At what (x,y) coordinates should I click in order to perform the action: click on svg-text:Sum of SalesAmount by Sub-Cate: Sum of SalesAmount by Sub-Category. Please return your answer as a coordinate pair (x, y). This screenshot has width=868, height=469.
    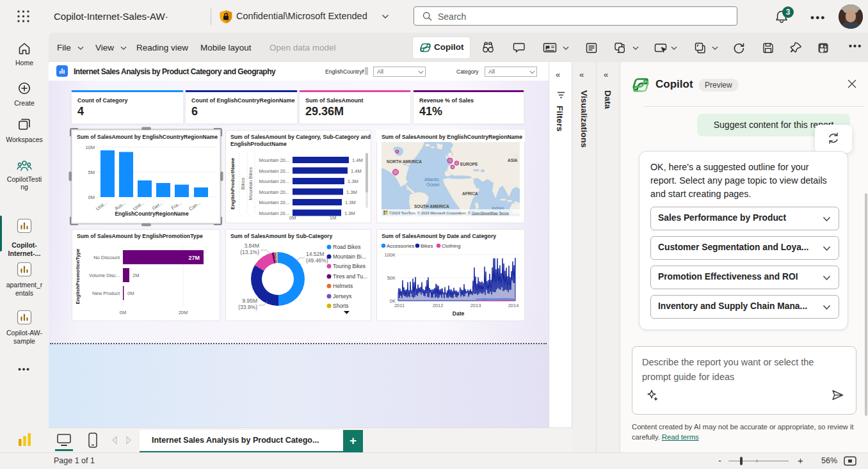
    Looking at the image, I should click on (282, 236).